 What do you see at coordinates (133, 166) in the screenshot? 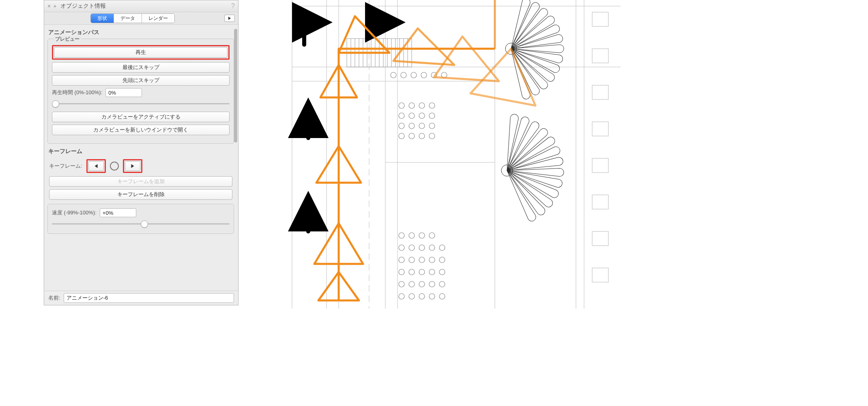
I see `next-keyframe-button` at bounding box center [133, 166].